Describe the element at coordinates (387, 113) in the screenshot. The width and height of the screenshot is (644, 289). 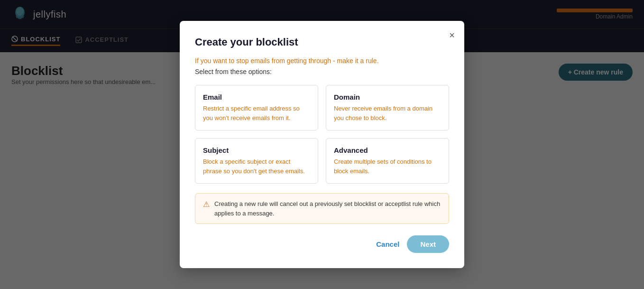
I see `option-domain-desc: Never receive emails from a domain you c…` at that location.